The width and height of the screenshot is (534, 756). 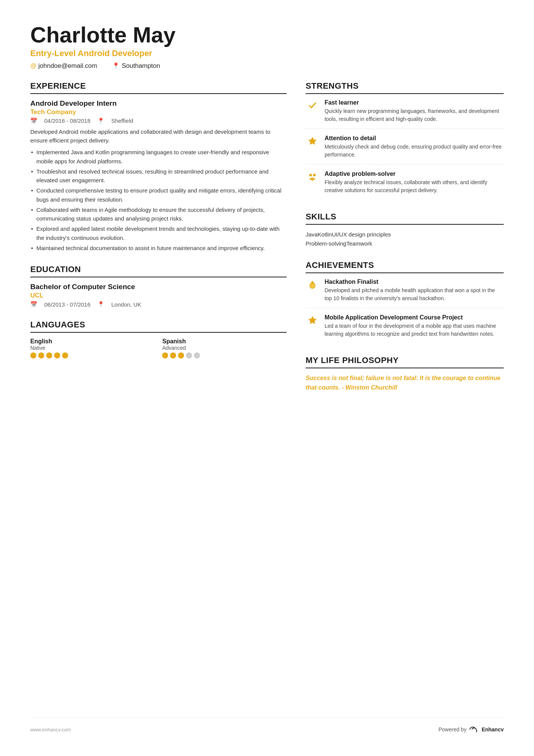 I want to click on header-section: Charlotte May Entry-Level Android Develo…, so click(x=267, y=46).